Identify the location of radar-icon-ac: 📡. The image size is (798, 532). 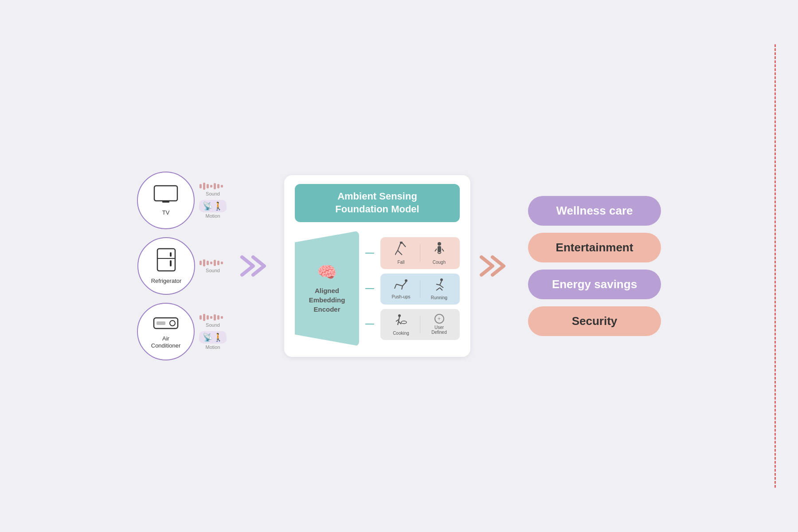
(207, 337).